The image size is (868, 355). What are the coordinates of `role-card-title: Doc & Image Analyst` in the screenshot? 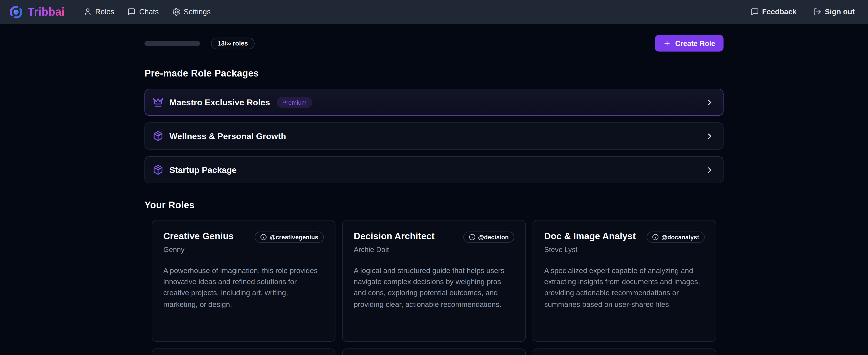 It's located at (590, 236).